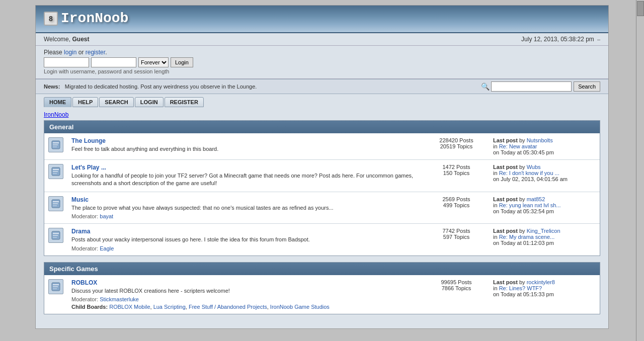 This screenshot has width=644, height=341. What do you see at coordinates (96, 52) in the screenshot?
I see `register-link: register` at bounding box center [96, 52].